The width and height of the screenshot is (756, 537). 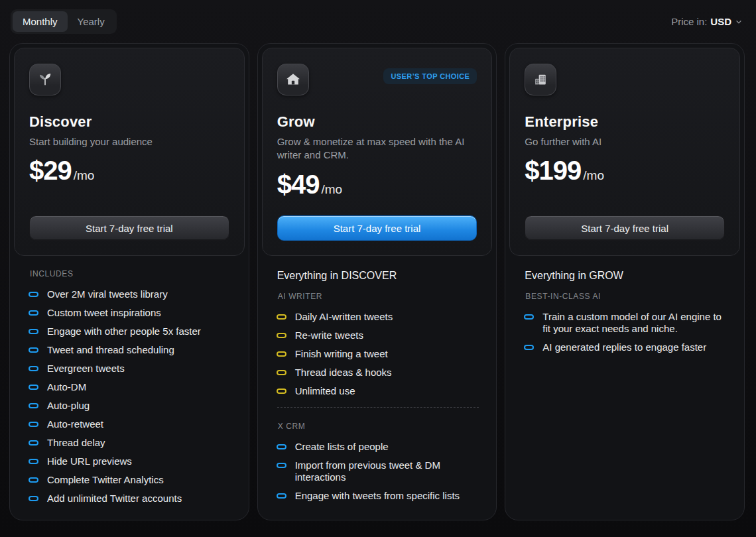 I want to click on sprout-icon, so click(x=45, y=80).